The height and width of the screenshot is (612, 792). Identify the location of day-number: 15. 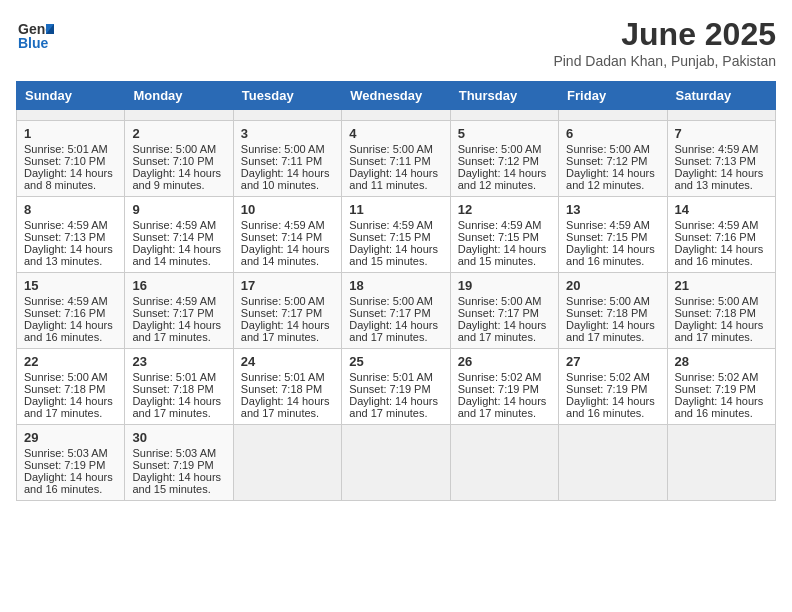
(70, 286).